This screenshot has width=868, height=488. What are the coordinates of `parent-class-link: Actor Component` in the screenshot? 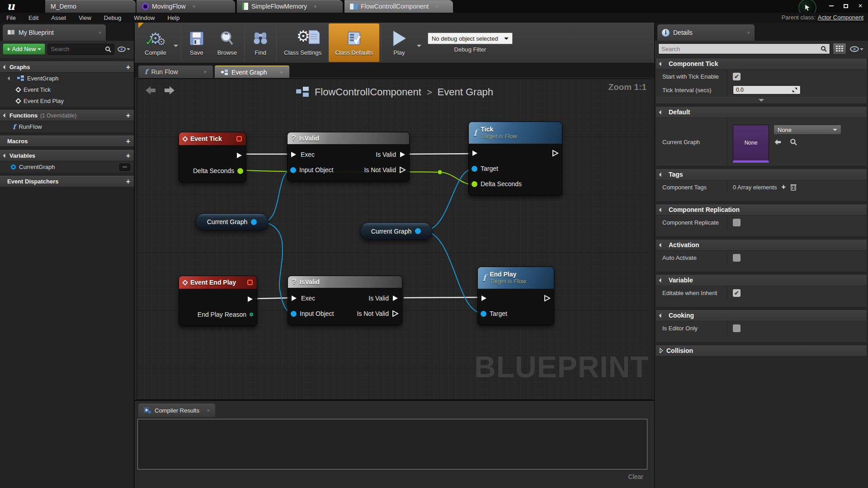 It's located at (841, 17).